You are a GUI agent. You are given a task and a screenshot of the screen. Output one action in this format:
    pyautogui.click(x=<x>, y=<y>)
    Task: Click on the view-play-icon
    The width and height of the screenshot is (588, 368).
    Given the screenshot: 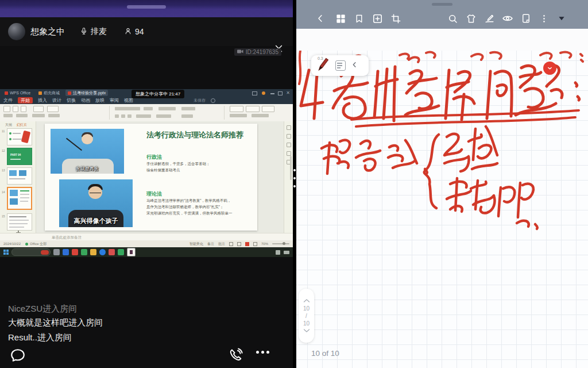 What is the action you would take?
    pyautogui.click(x=247, y=244)
    